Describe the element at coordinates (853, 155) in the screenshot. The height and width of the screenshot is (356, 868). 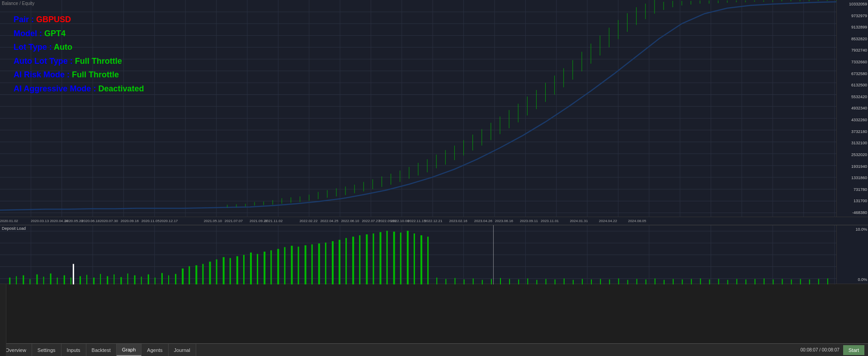
I see `y-label-13: 2532020` at that location.